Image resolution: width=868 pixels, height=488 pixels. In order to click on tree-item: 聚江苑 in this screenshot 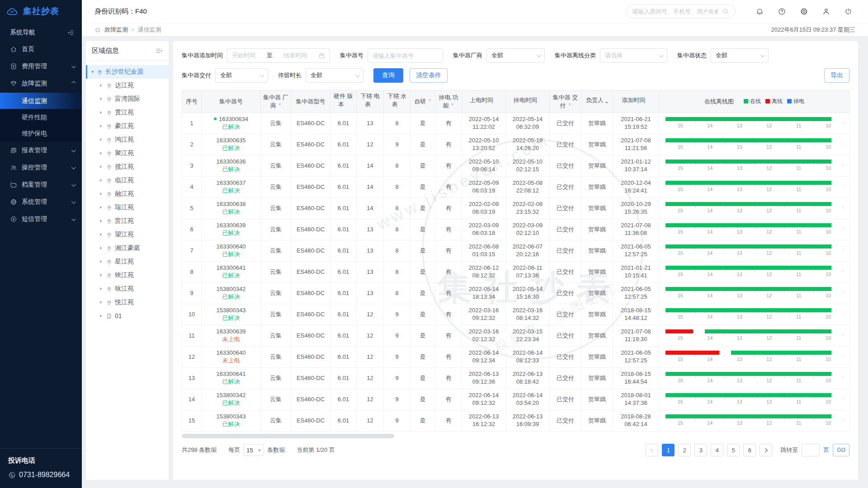, I will do `click(127, 153)`.